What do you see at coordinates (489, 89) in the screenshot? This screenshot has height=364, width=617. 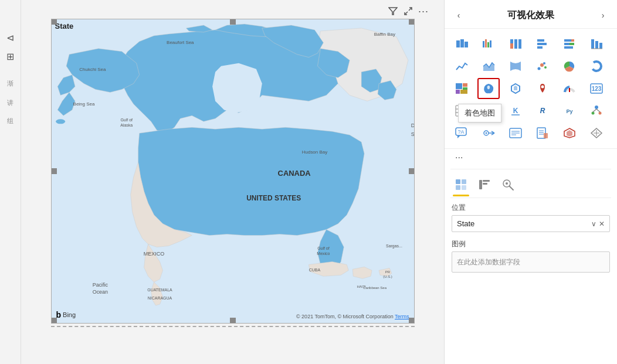 I see `viz-filled-map: 着色地图` at bounding box center [489, 89].